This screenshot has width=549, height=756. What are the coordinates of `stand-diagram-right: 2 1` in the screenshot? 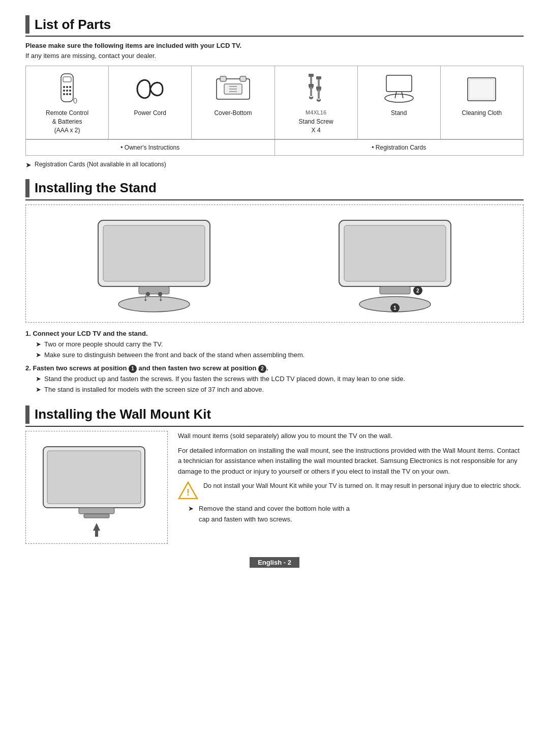 It's located at (395, 264).